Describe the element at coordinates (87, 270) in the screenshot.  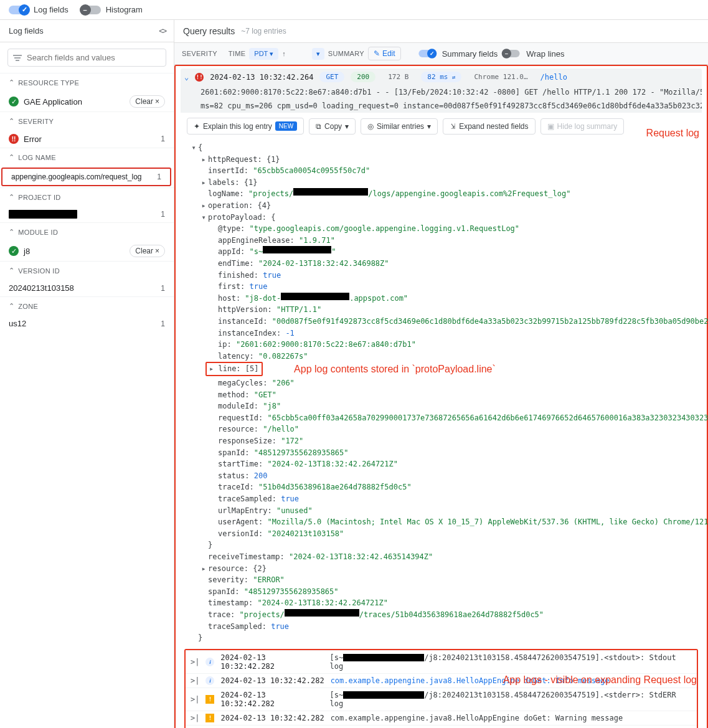
I see `group-version-id: ⌃VERSION ID` at that location.